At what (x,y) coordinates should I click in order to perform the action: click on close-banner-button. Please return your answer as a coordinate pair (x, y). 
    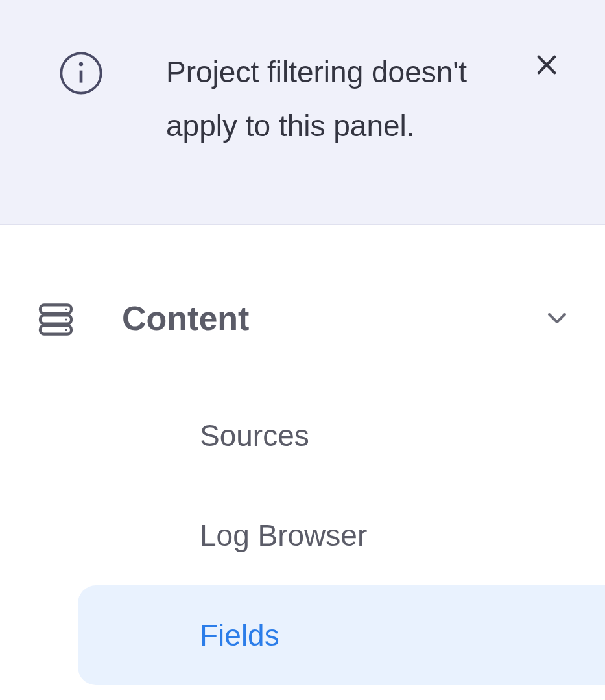
    Looking at the image, I should click on (547, 65).